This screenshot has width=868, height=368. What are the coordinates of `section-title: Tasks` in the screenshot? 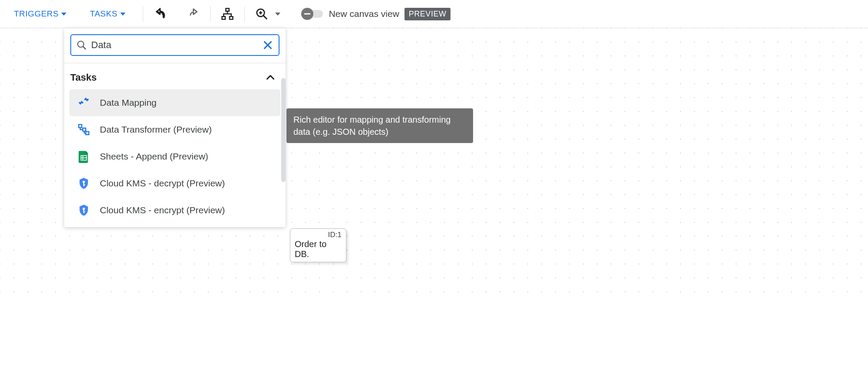 It's located at (83, 78).